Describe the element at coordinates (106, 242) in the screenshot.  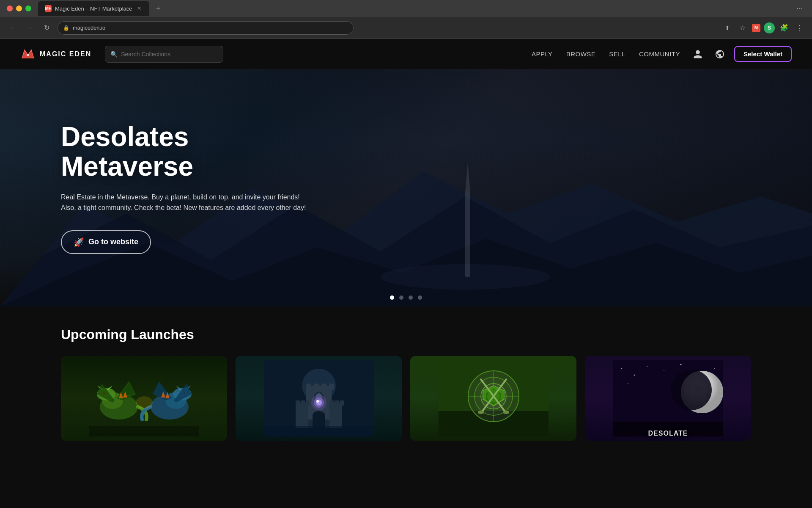
I see `go-to-website-button: 🚀 Go to website` at that location.